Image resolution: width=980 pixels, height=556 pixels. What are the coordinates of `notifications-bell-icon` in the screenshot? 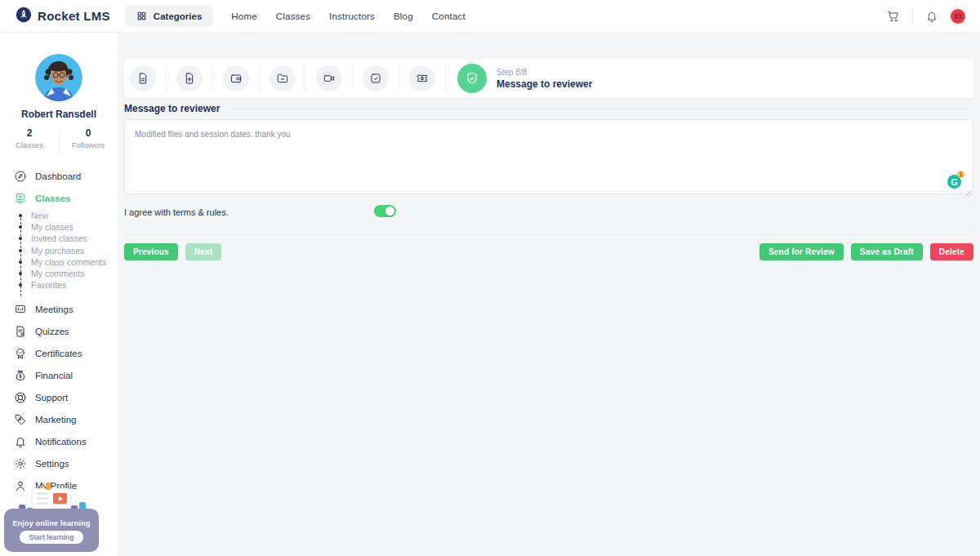 It's located at (20, 442).